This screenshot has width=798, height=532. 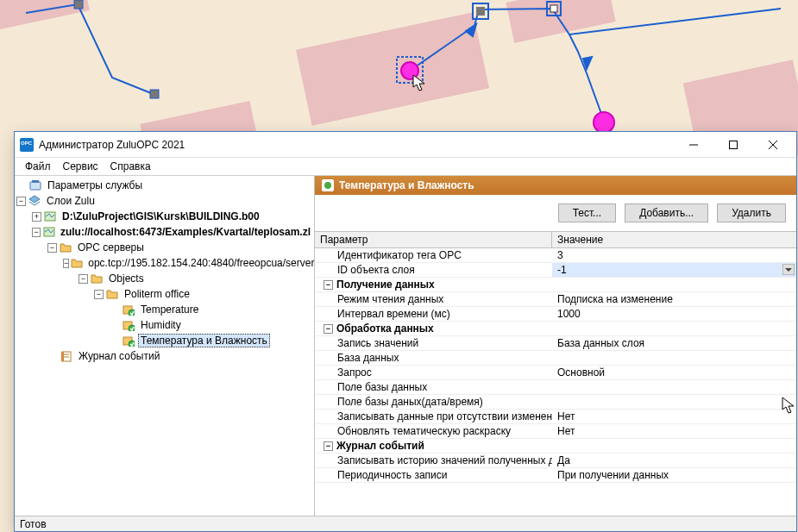 What do you see at coordinates (556, 447) in the screenshot?
I see `group-event-log: Журнал событий` at bounding box center [556, 447].